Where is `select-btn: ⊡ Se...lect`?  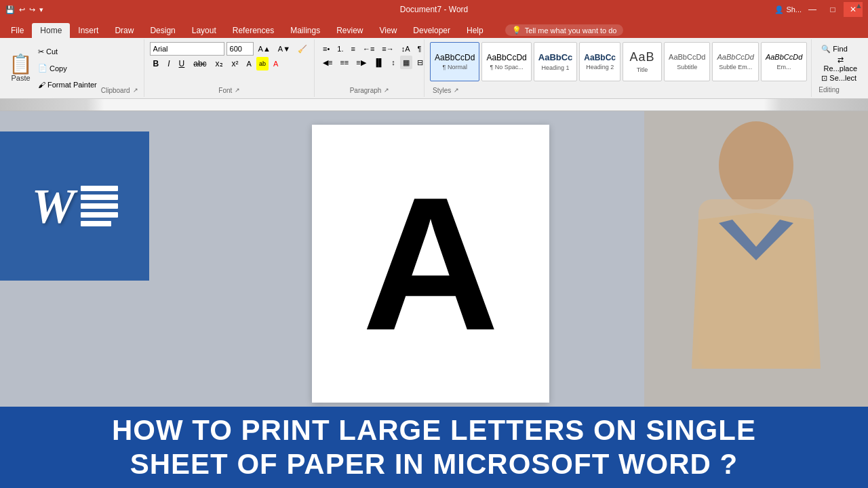
select-btn: ⊡ Se...lect is located at coordinates (839, 79).